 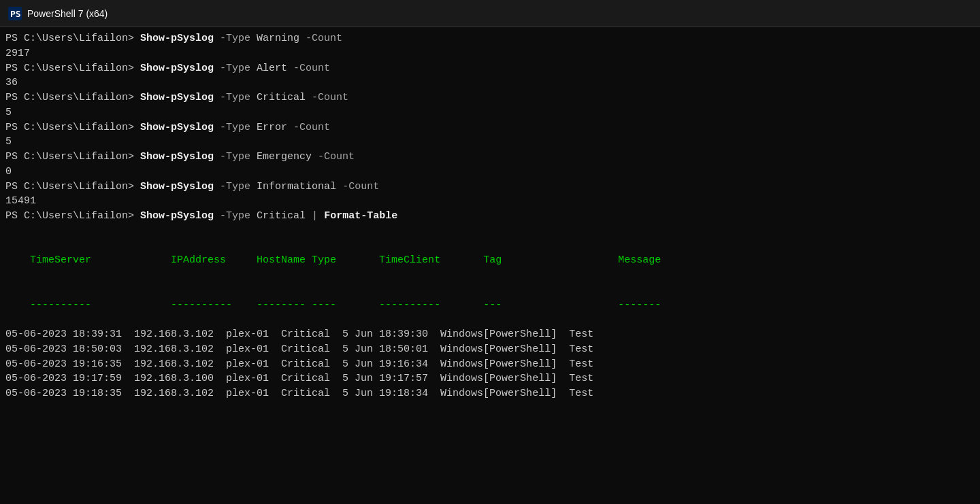 What do you see at coordinates (490, 335) in the screenshot?
I see `table-row: 05-06-2023 18:39:31 192.168.3.102 plex-0…` at bounding box center [490, 335].